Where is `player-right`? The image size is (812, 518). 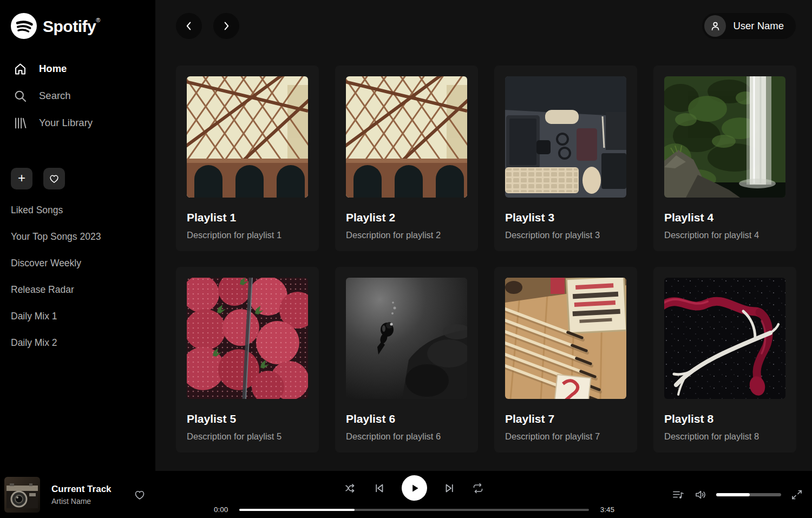 player-right is located at coordinates (731, 495).